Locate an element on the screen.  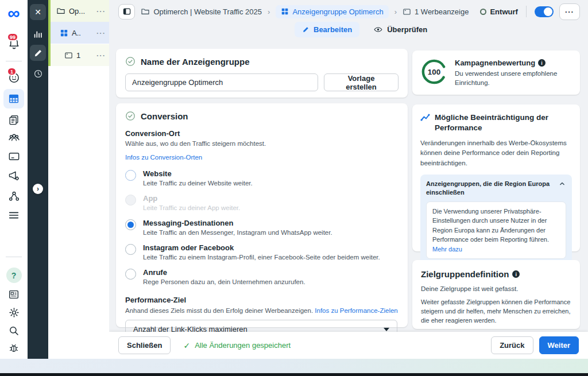
campaign-tree-panel: Op... A.. 1 is located at coordinates (79, 179).